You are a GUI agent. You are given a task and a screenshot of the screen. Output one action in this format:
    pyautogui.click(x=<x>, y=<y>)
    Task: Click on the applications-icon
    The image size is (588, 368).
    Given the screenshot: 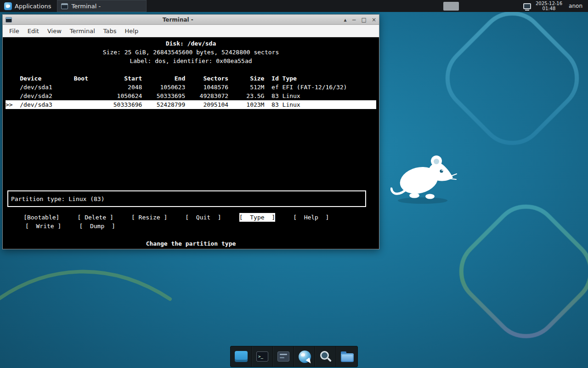 What is the action you would take?
    pyautogui.click(x=8, y=6)
    